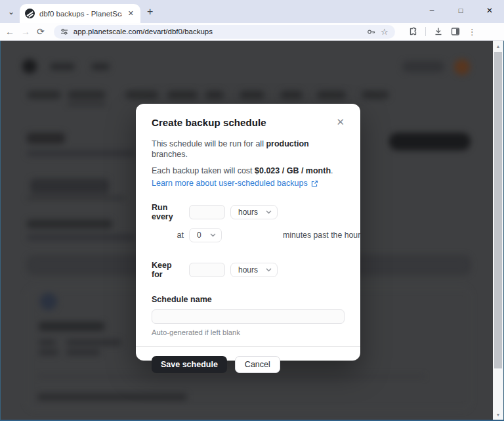 This screenshot has height=421, width=504. I want to click on menu-dots-icon: ⋮, so click(472, 32).